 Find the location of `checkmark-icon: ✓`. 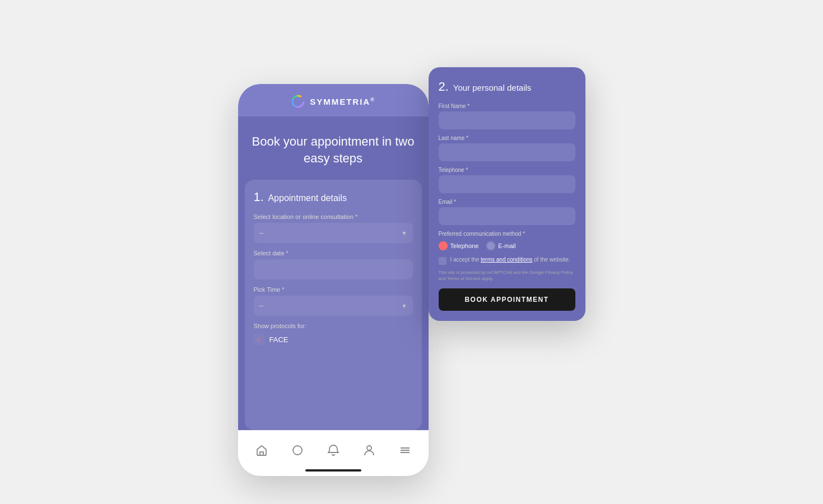

checkmark-icon: ✓ is located at coordinates (259, 339).